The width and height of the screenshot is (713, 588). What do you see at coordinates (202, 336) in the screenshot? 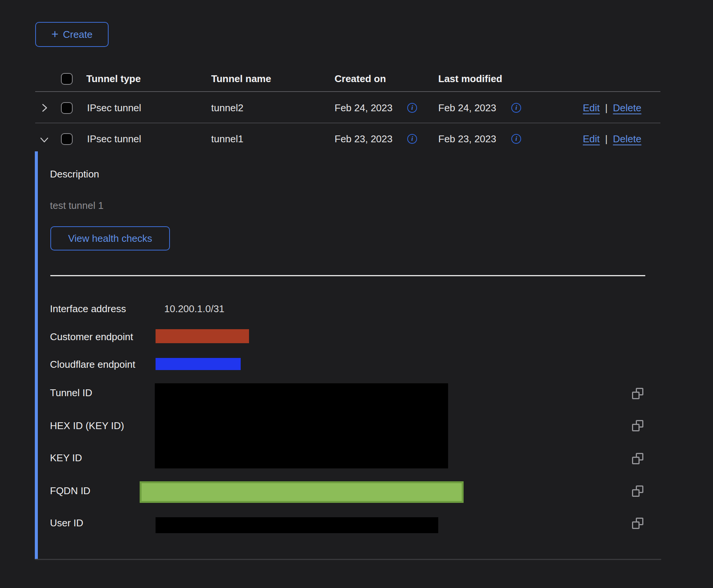
I see `customer-endpoint-redacted-value` at bounding box center [202, 336].